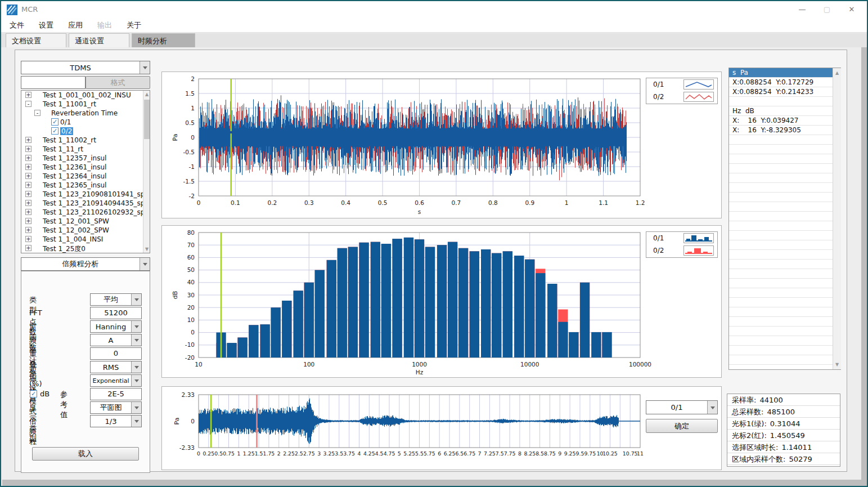 Image resolution: width=868 pixels, height=487 pixels. I want to click on tree-item-label: 0/1, so click(65, 122).